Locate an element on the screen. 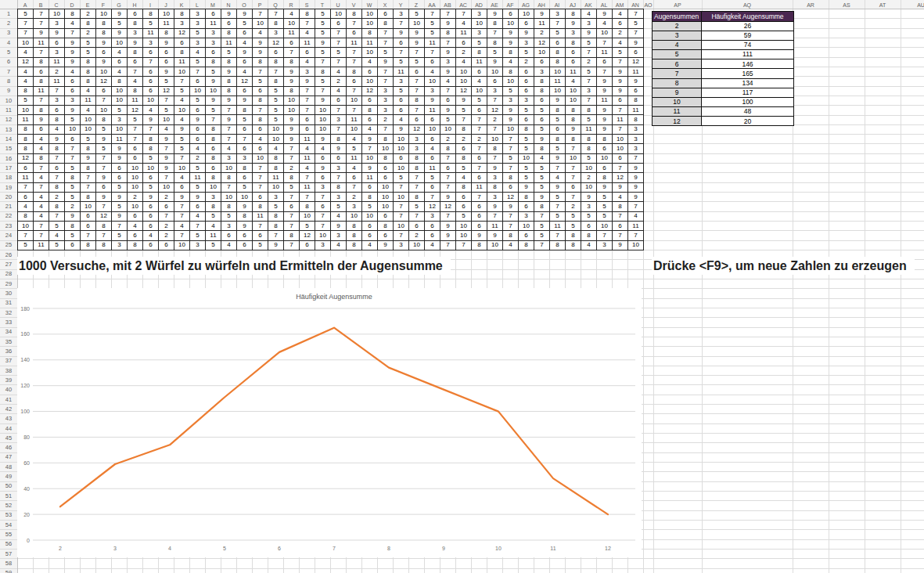 The height and width of the screenshot is (573, 924). column-header: T is located at coordinates (322, 5).